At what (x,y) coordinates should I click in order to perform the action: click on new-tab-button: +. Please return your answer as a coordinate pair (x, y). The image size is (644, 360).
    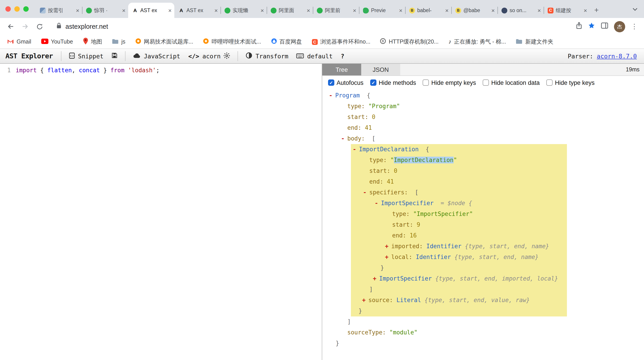
    Looking at the image, I should click on (596, 11).